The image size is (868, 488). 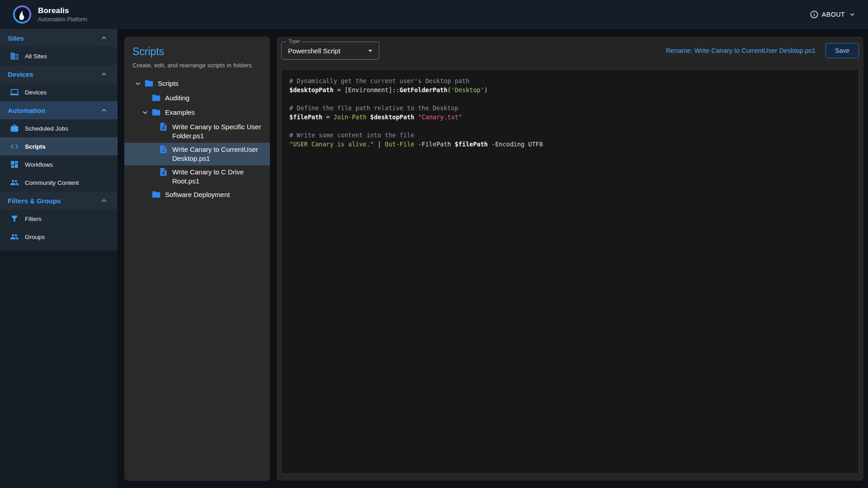 I want to click on sidebar-section-label: Filters & Groups, so click(x=34, y=201).